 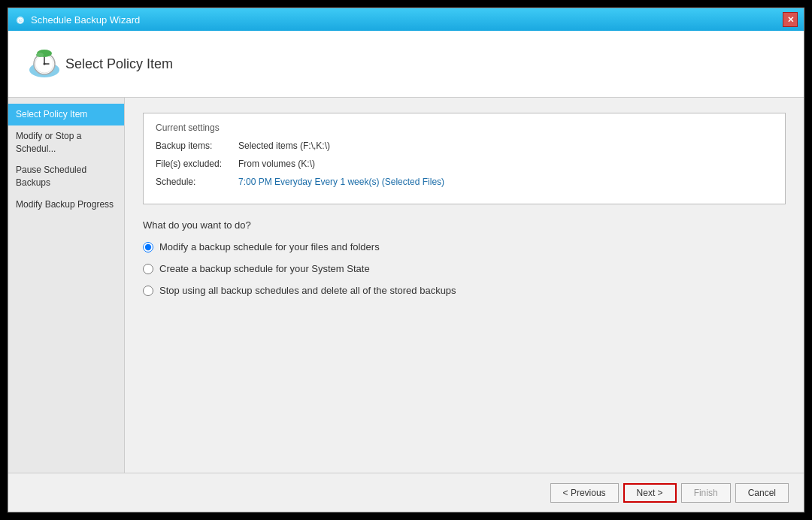 I want to click on settings-row-schedule: Schedule: 7:00 PM Everyday Every 1 week(…, so click(x=465, y=182).